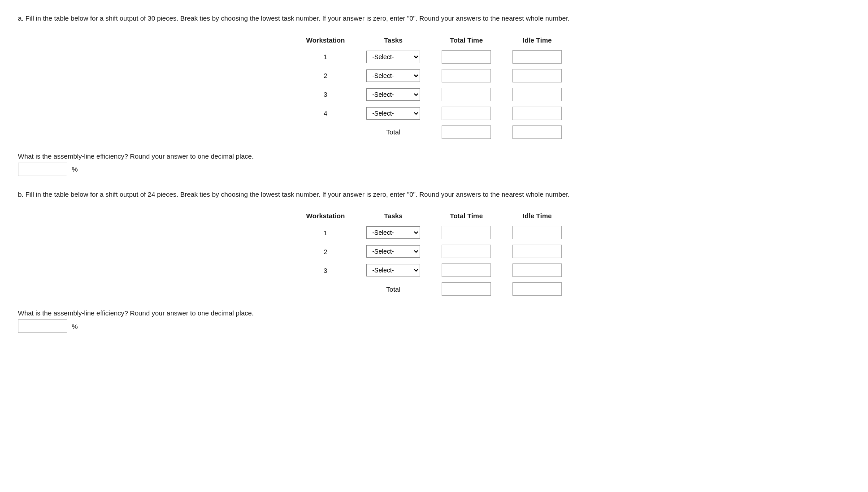 Image resolution: width=868 pixels, height=492 pixels. Describe the element at coordinates (393, 57) in the screenshot. I see `part-a-task-select-1: -Select-` at that location.